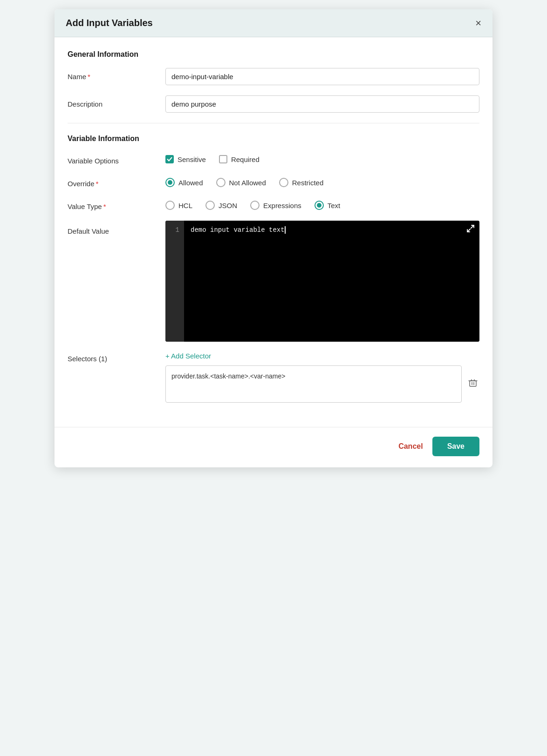 This screenshot has height=756, width=547. I want to click on override-allowed-radio, so click(170, 182).